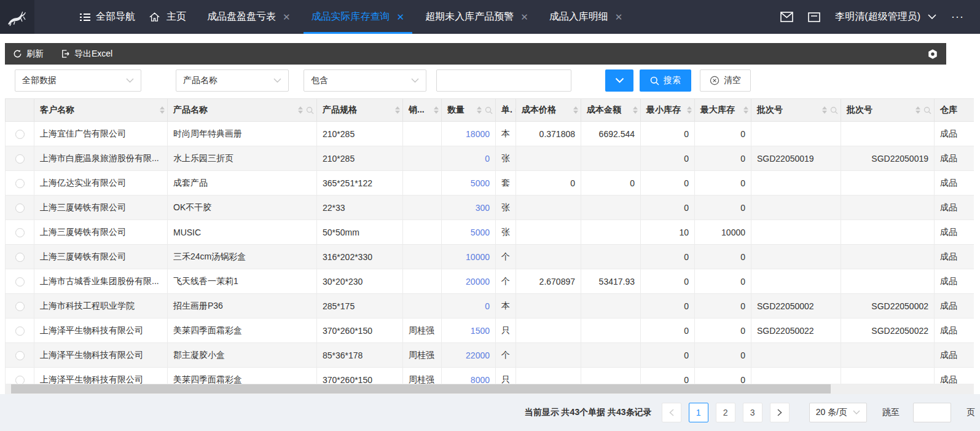 The width and height of the screenshot is (980, 431). What do you see at coordinates (423, 331) in the screenshot?
I see `cell-salesperson: 周桂强` at bounding box center [423, 331].